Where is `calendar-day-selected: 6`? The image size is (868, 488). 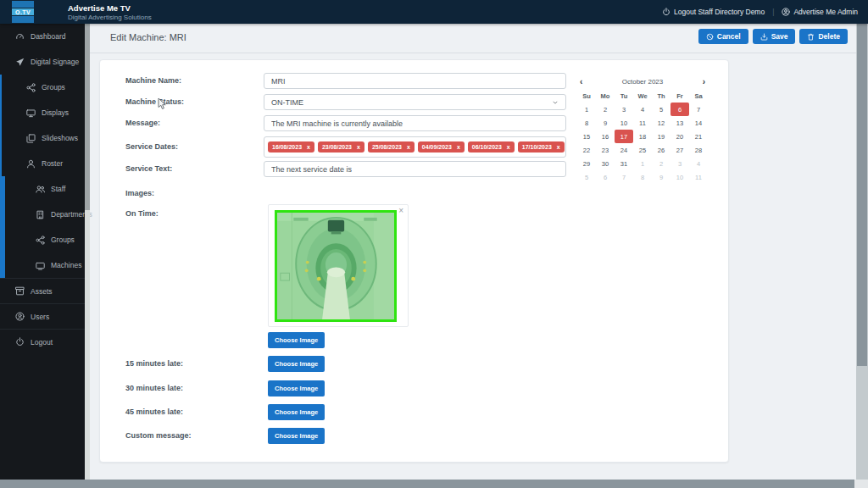 calendar-day-selected: 6 is located at coordinates (680, 109).